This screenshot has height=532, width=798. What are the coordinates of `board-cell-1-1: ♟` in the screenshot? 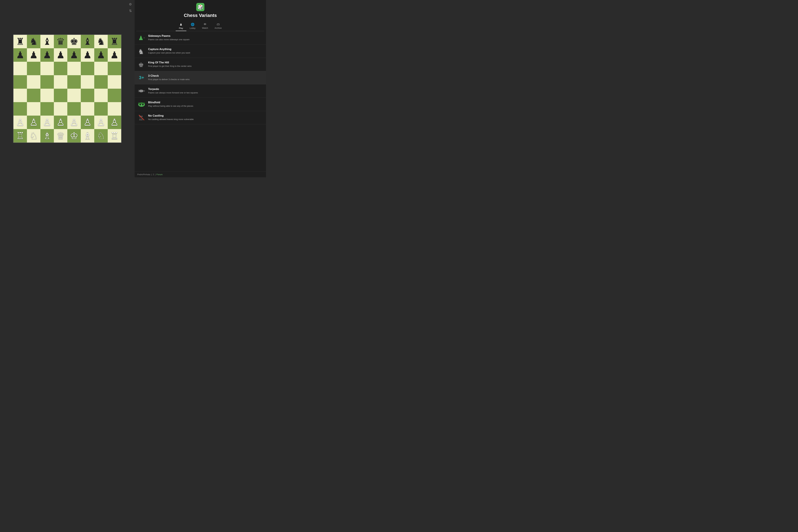 It's located at (34, 55).